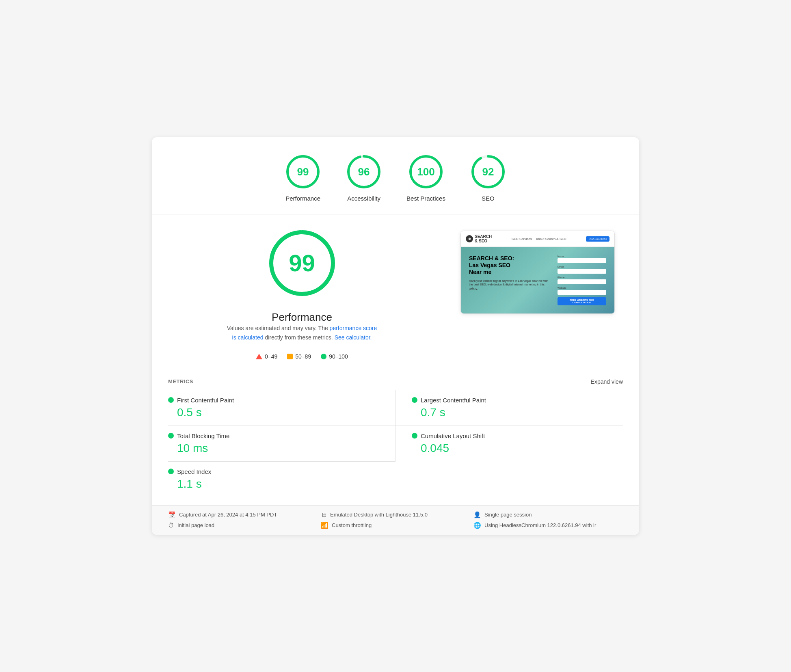 This screenshot has height=672, width=791. What do you see at coordinates (582, 291) in the screenshot?
I see `preview-form-website: Website` at bounding box center [582, 291].